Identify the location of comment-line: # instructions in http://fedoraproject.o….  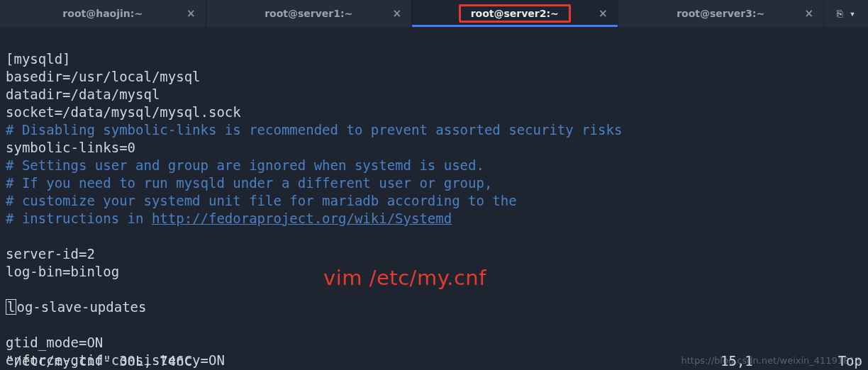
(228, 218).